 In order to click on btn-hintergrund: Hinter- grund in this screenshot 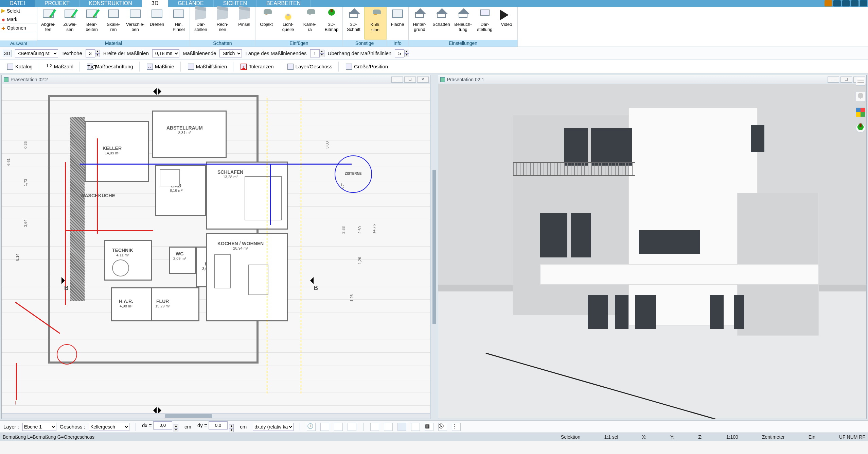, I will do `click(420, 23)`.